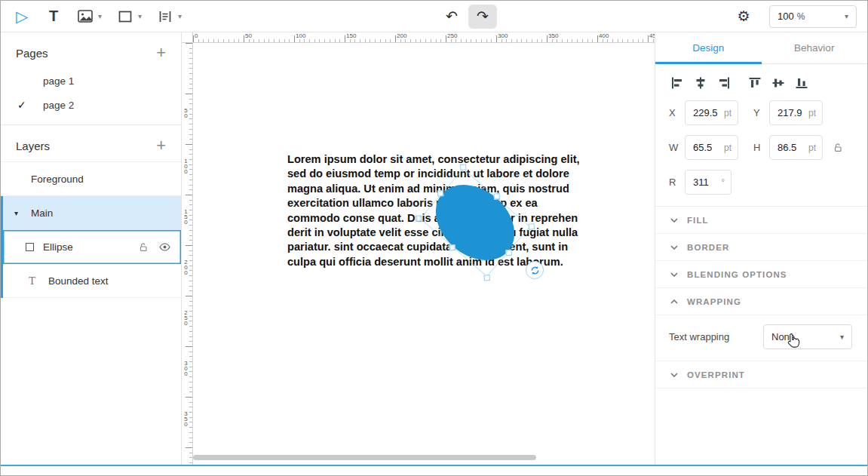 Image resolution: width=868 pixels, height=476 pixels. I want to click on section-overprint: OVERPRINT, so click(762, 375).